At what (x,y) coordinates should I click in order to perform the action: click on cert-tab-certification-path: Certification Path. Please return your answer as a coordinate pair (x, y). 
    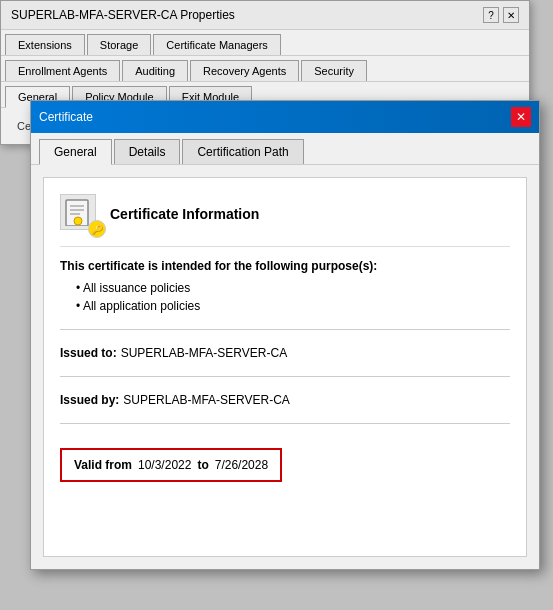
    Looking at the image, I should click on (242, 152).